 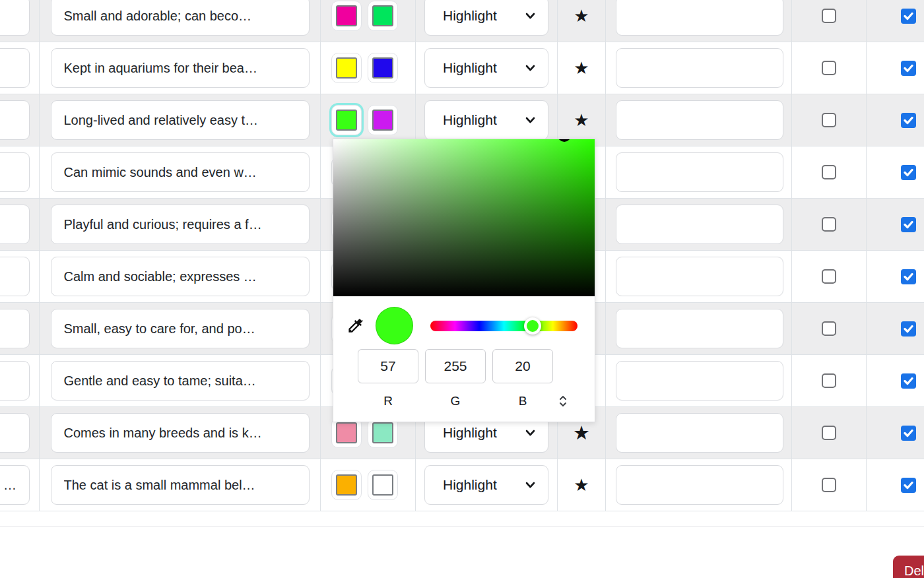 I want to click on format-toggle-icon, so click(x=564, y=401).